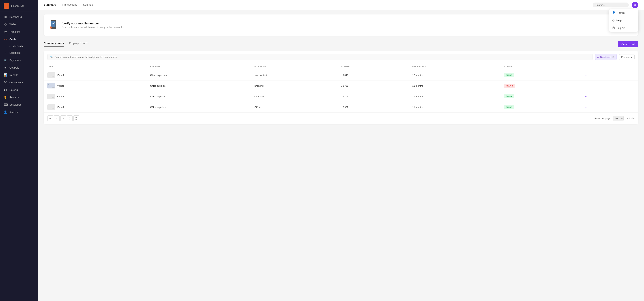 The width and height of the screenshot is (644, 301). Describe the element at coordinates (14, 68) in the screenshot. I see `sidebar-item-label: Get Paid` at that location.